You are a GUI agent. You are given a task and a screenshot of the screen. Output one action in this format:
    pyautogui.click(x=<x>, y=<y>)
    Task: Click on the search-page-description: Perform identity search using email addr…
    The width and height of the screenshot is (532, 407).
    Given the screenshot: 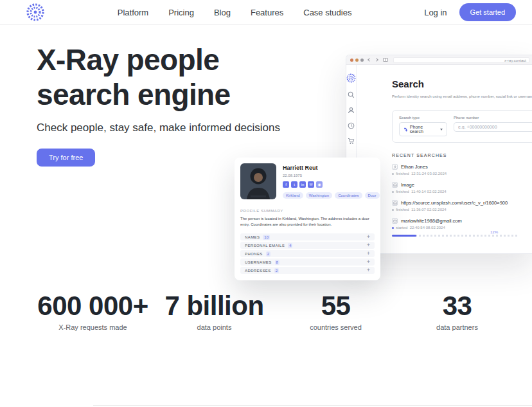 What is the action you would take?
    pyautogui.click(x=462, y=96)
    